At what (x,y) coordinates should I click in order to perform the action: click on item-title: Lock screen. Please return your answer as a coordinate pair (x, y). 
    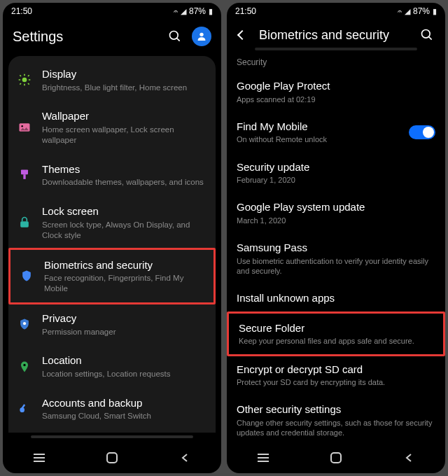
    Looking at the image, I should click on (125, 211).